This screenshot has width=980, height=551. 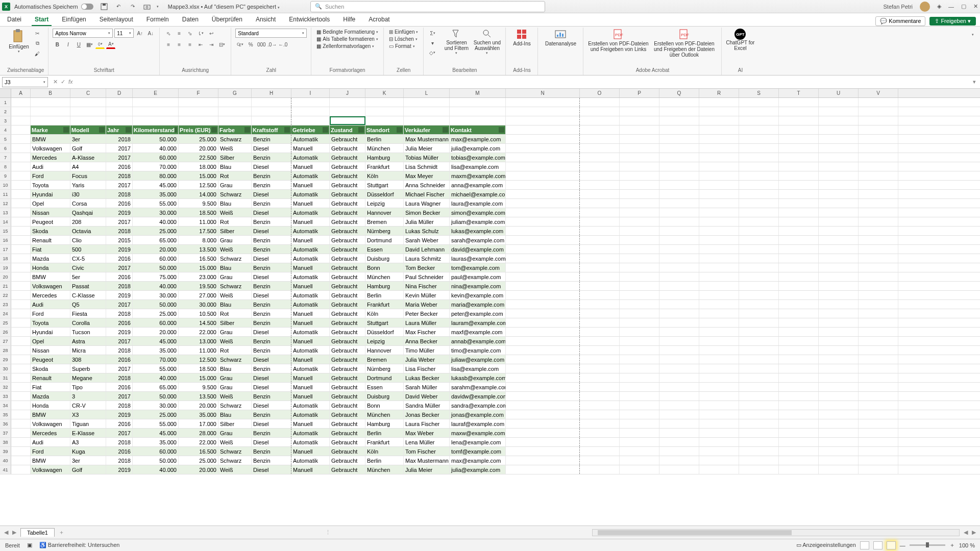 I want to click on row-header: 8, so click(x=6, y=166).